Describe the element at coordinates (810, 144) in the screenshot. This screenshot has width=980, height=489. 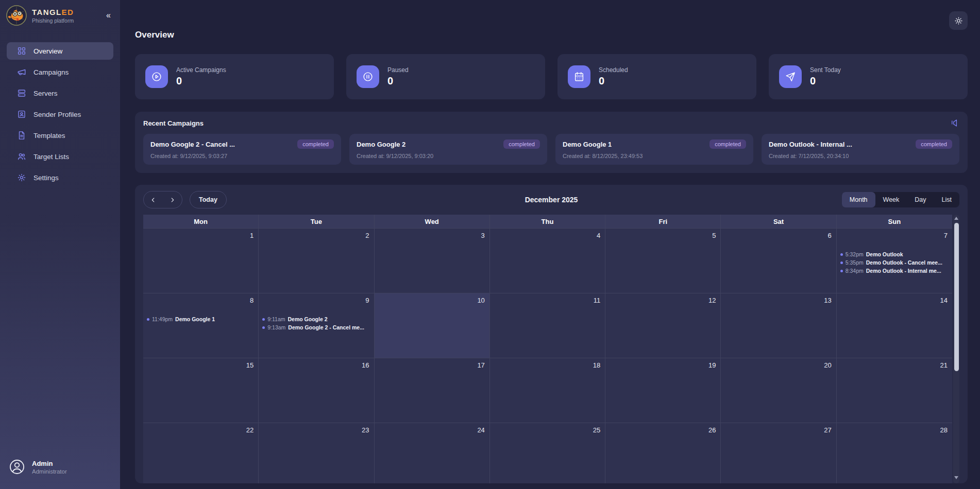
I see `campaign-title: Demo Outlook - Internal ...` at that location.